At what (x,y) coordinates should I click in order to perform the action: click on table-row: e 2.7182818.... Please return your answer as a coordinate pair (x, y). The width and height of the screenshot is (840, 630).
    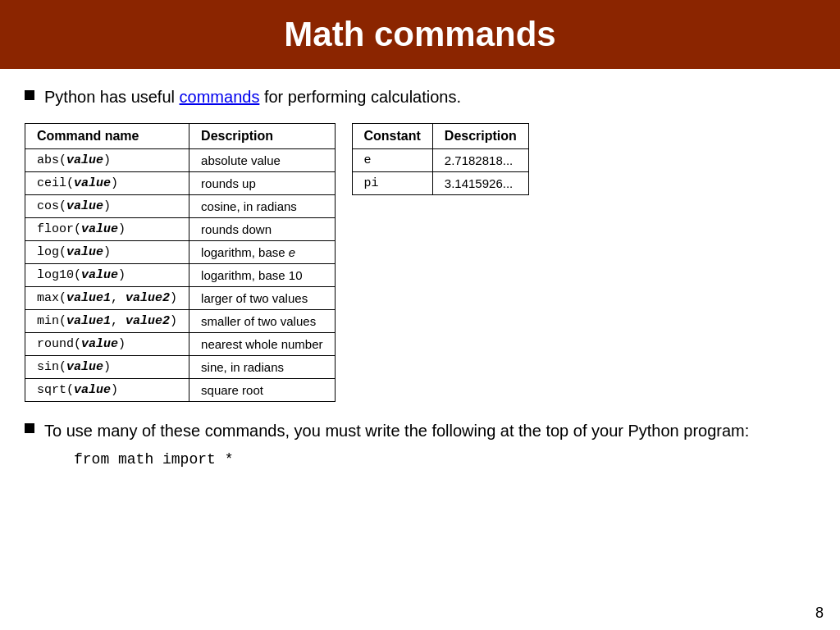
    Looking at the image, I should click on (440, 161).